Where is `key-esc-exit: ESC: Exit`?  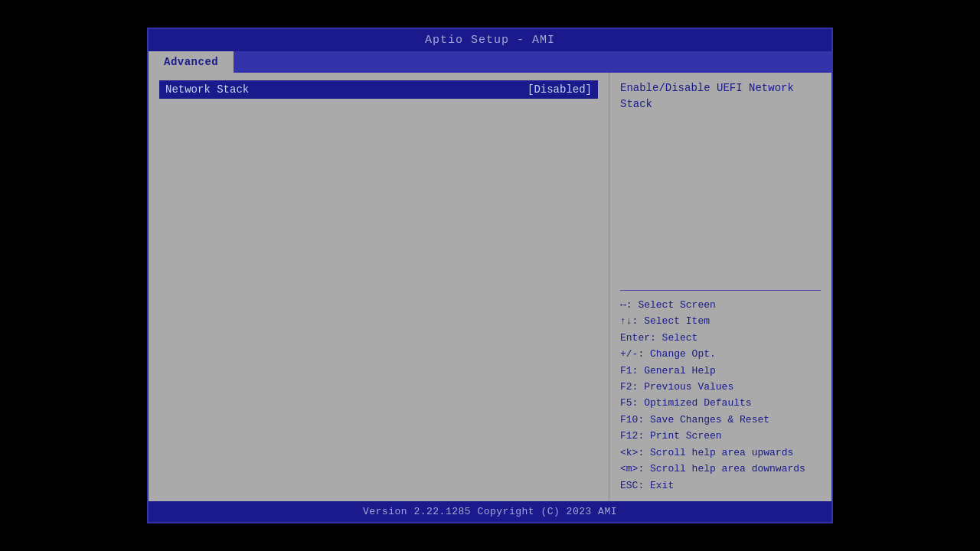
key-esc-exit: ESC: Exit is located at coordinates (720, 485).